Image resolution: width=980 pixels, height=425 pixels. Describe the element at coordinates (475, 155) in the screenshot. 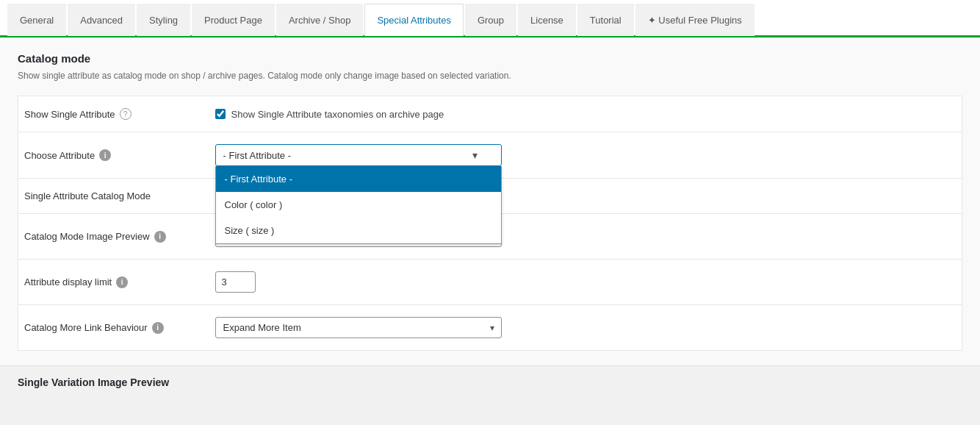

I see `chevron-down-icon: ▾` at that location.